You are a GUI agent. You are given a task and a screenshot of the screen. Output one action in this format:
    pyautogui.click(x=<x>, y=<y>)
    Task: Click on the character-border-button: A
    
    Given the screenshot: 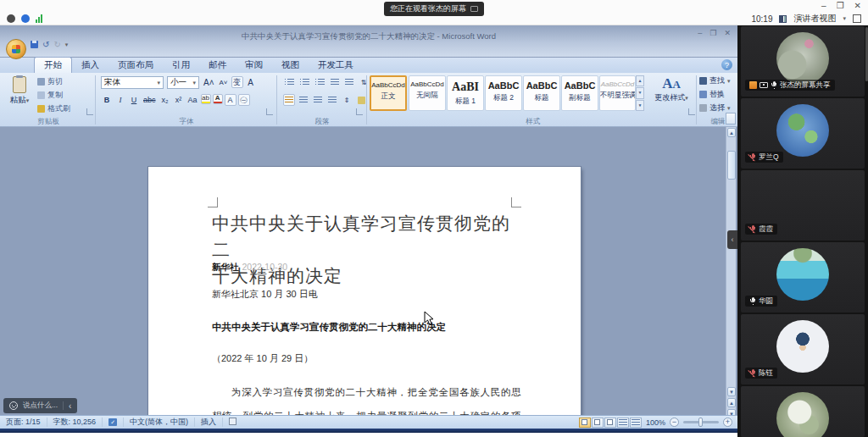 What is the action you would take?
    pyautogui.click(x=231, y=100)
    